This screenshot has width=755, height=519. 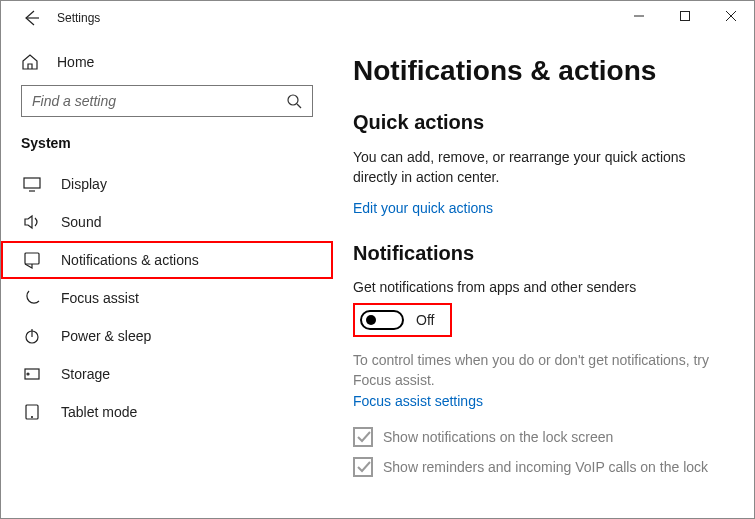 What do you see at coordinates (81, 222) in the screenshot?
I see `sidebar-item-label: Sound` at bounding box center [81, 222].